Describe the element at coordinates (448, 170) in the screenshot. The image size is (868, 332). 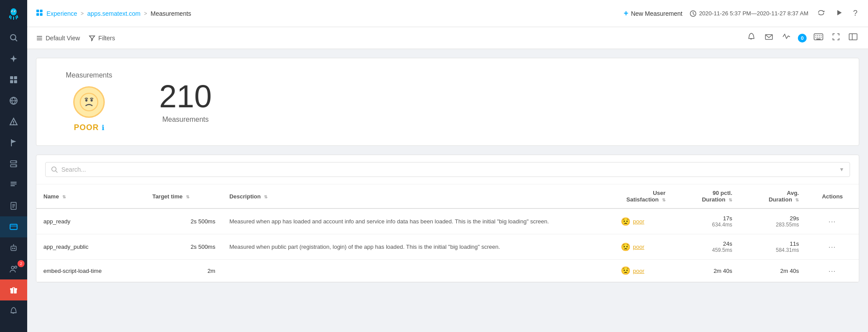
I see `search-input` at that location.